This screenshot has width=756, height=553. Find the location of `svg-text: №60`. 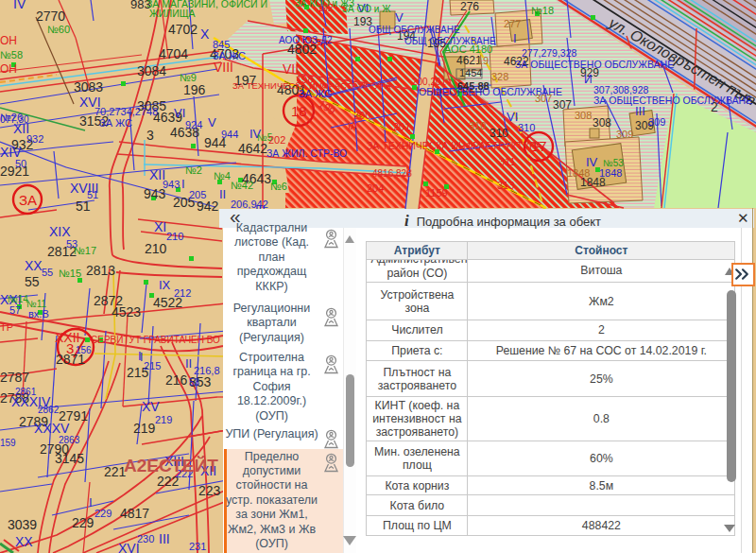

svg-text: №60 is located at coordinates (59, 29).